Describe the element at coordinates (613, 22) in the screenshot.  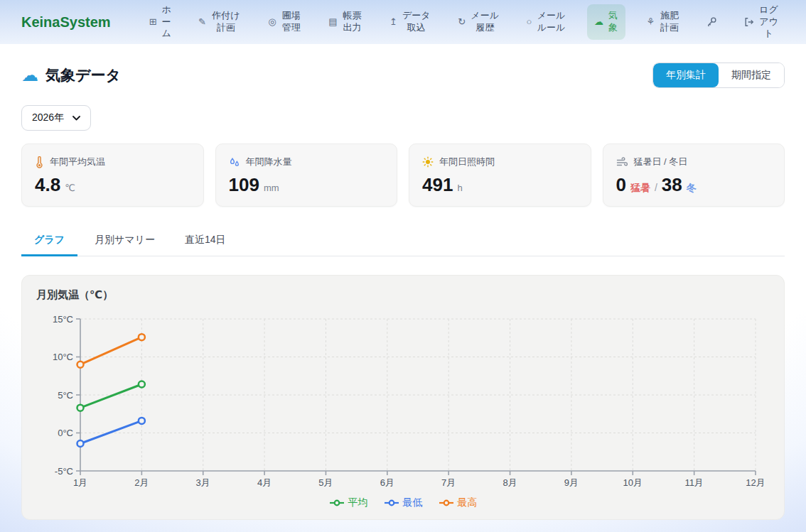
I see `nav-item-label: 気象` at that location.